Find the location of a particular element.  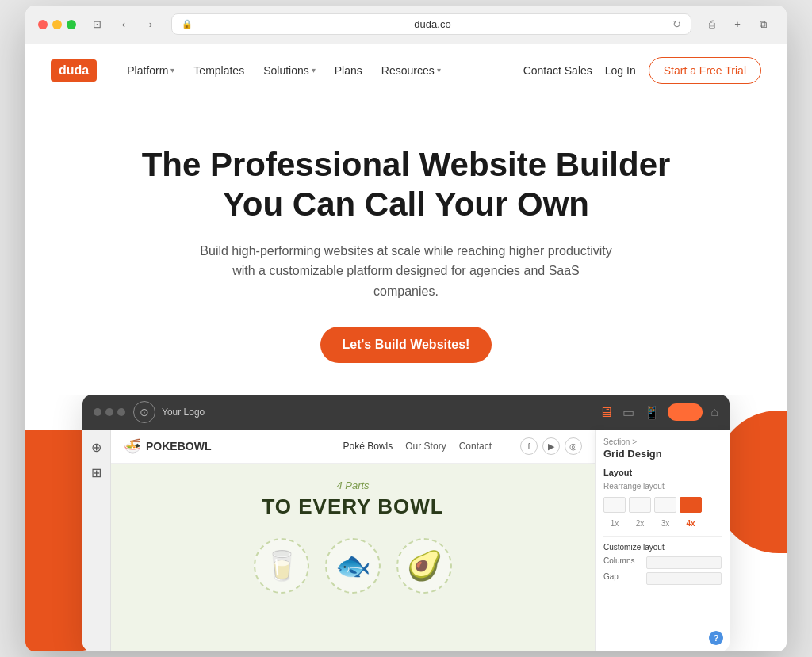

panel-gap-row: Gap is located at coordinates (663, 579).